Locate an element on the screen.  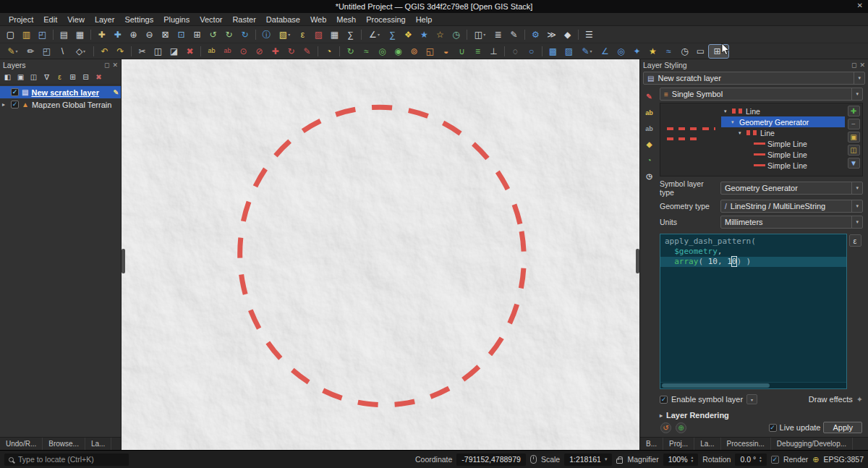
measure-angle-icon: ∠ is located at coordinates (605, 51).